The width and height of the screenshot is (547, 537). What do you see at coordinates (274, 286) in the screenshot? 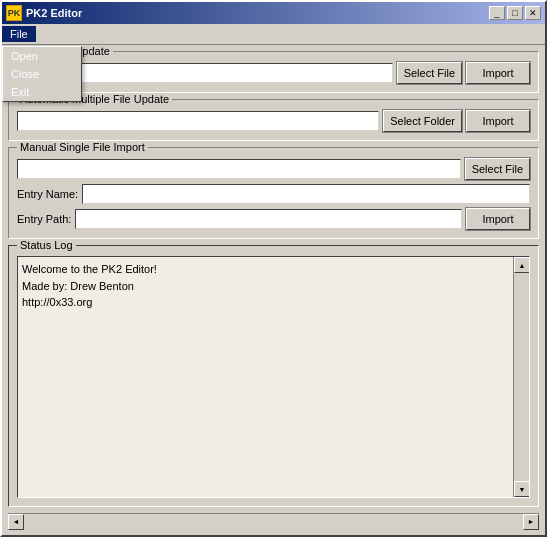
I see `status-line-2: Made by: Drew Benton` at bounding box center [274, 286].